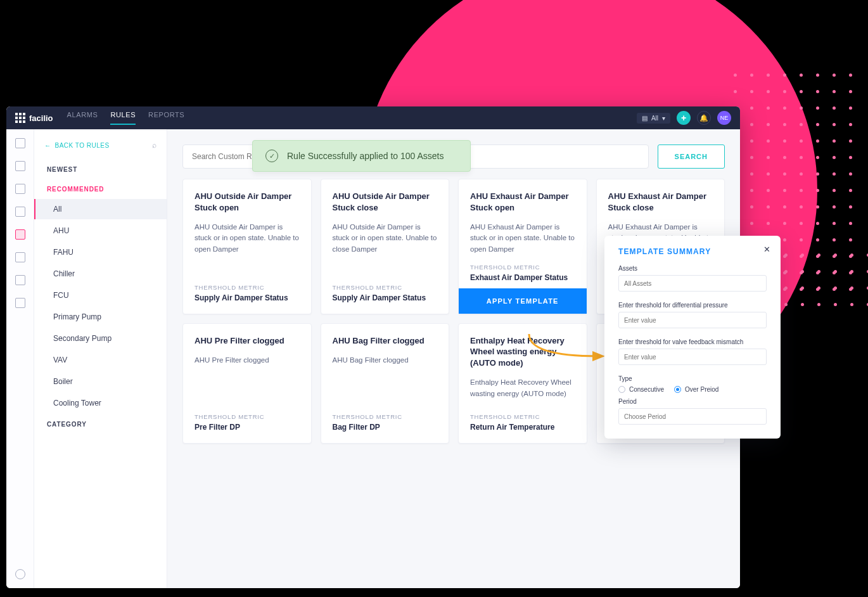 The image size is (868, 597). Describe the element at coordinates (100, 360) in the screenshot. I see `sidebar-item-vav: VAV` at that location.